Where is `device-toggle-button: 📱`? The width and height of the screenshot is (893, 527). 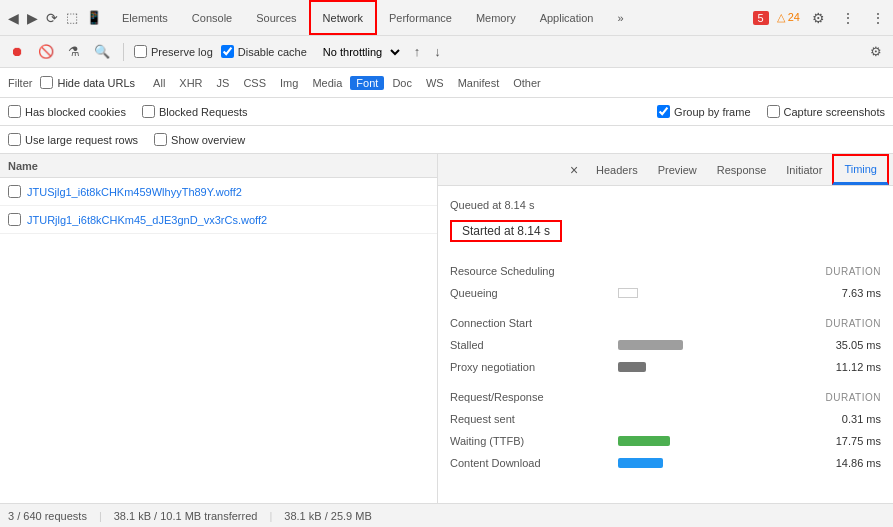 device-toggle-button: 📱 is located at coordinates (94, 18).